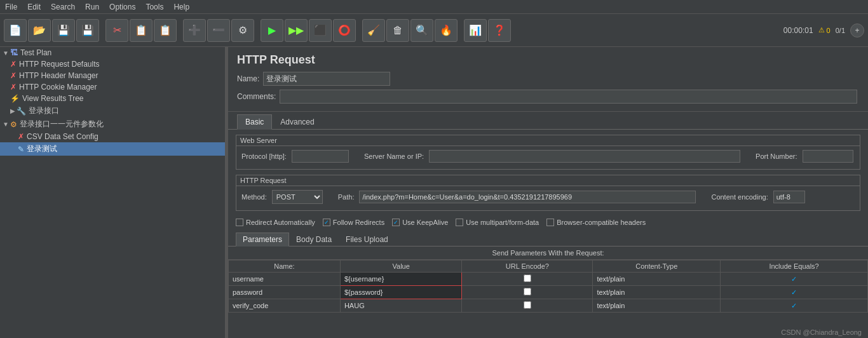  Describe the element at coordinates (548, 238) in the screenshot. I see `sub-tabs: Parameters Body Data Files Upload` at that location.